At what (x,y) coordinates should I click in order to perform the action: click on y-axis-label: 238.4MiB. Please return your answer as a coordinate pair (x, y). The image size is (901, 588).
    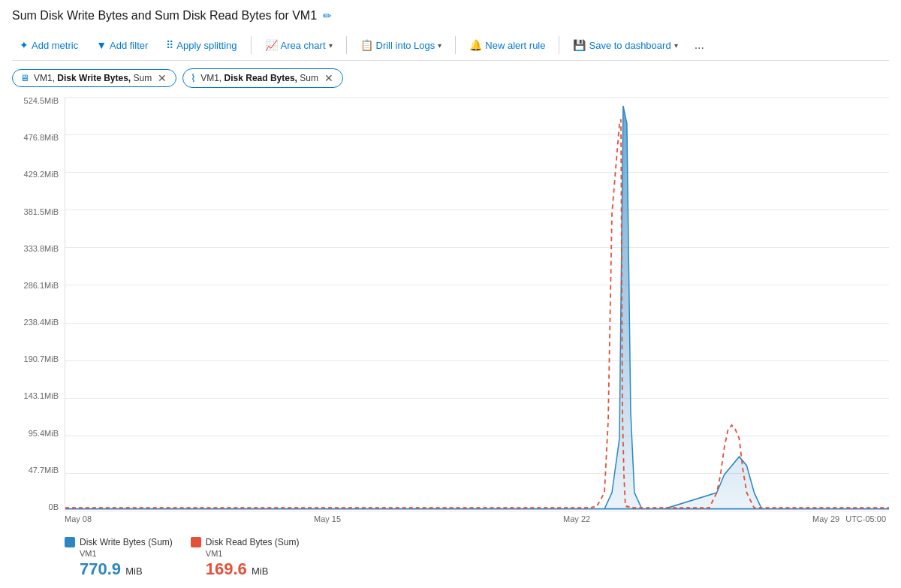
    Looking at the image, I should click on (35, 323).